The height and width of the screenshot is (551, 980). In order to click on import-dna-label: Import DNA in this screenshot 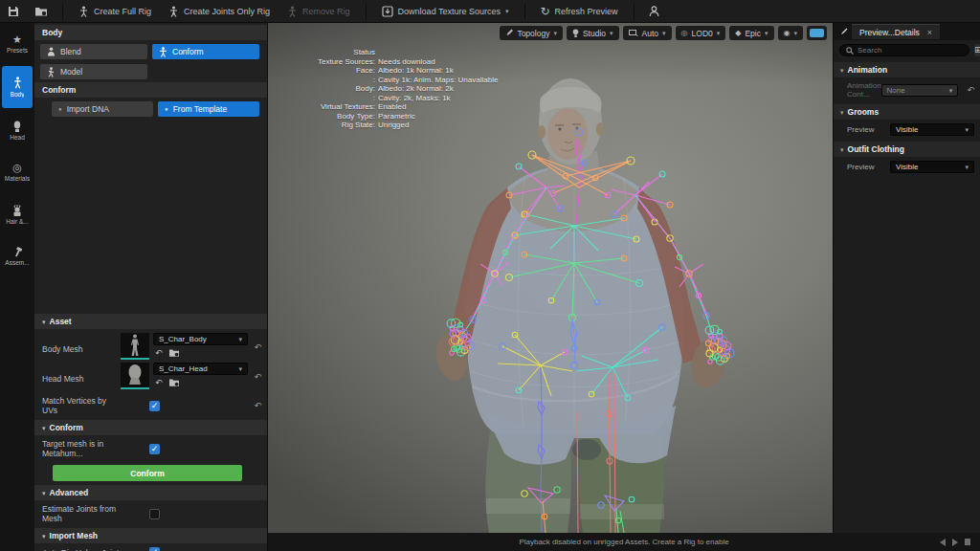, I will do `click(88, 109)`.